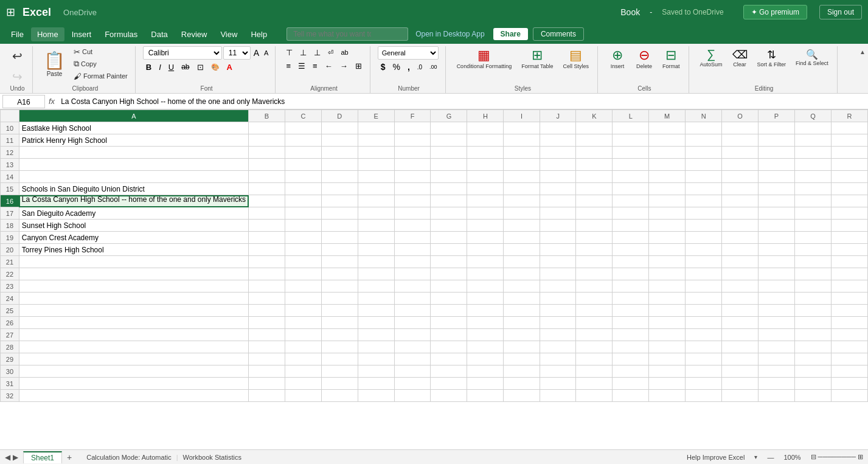  Describe the element at coordinates (17, 56) in the screenshot. I see `undo-button: ↩` at that location.